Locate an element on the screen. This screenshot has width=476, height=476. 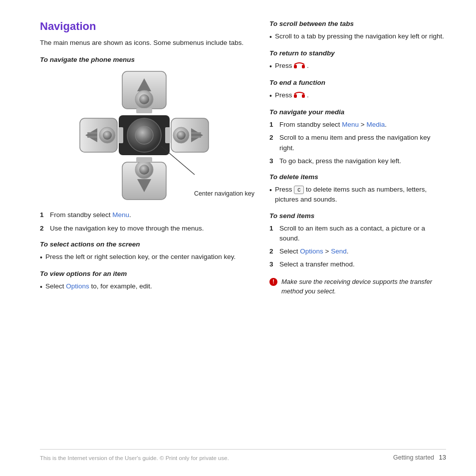
send-link: Send is located at coordinates (339, 251).